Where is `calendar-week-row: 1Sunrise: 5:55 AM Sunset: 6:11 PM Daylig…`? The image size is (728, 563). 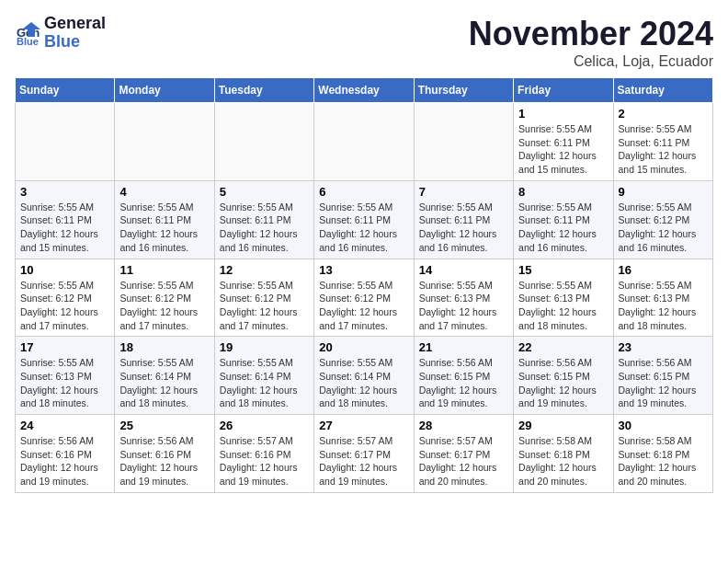 calendar-week-row: 1Sunrise: 5:55 AM Sunset: 6:11 PM Daylig… is located at coordinates (364, 142).